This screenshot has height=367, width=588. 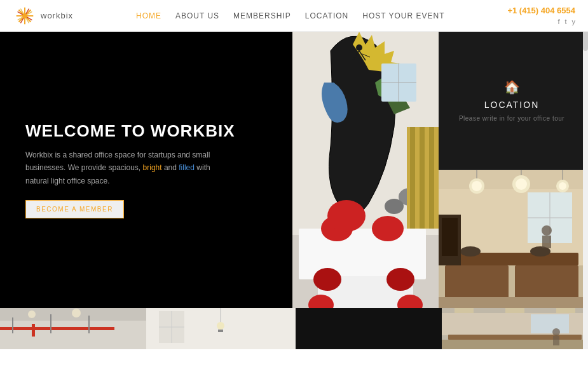 I want to click on main-nav: HOME ABOUT US MEMBERSHIP LOCATION HOST Y…, so click(x=291, y=16).